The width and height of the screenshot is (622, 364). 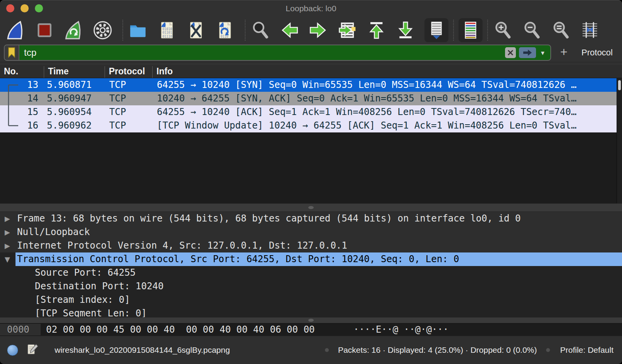 I want to click on apply-filter-button, so click(x=527, y=53).